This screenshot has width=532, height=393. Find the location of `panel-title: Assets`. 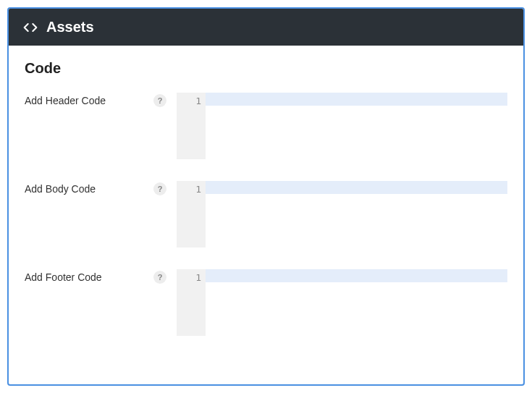

panel-title: Assets is located at coordinates (70, 28).